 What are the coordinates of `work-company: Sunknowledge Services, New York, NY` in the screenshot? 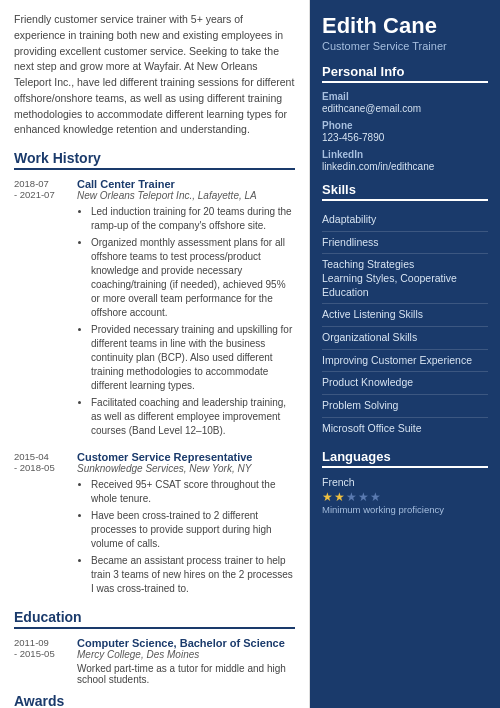 It's located at (186, 468).